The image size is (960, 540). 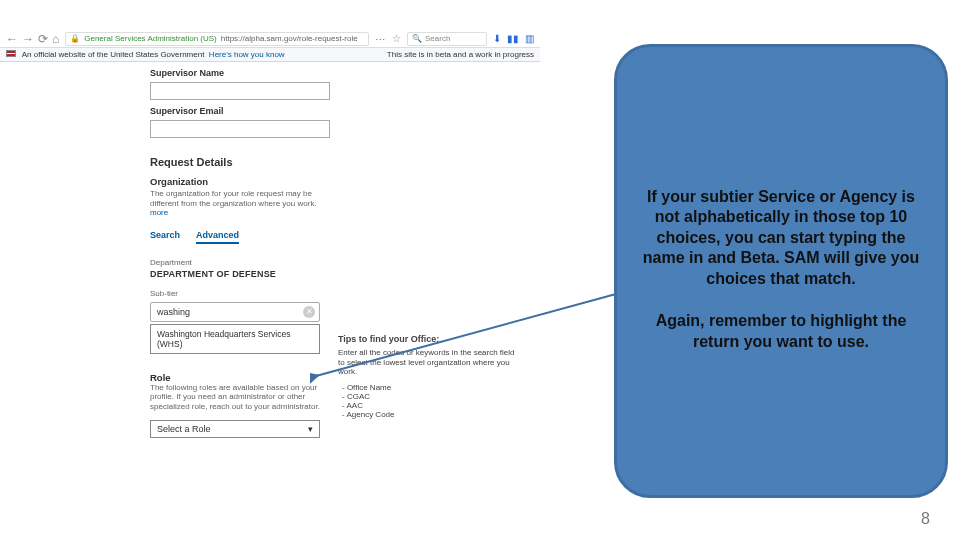 What do you see at coordinates (428, 376) in the screenshot?
I see `tips-panel: Tips to find your Office: Enter all the …` at bounding box center [428, 376].